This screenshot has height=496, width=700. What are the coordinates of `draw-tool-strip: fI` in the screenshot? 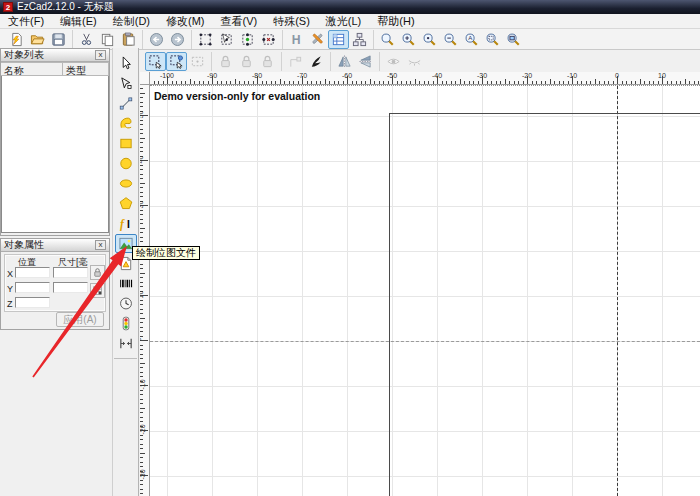 It's located at (126, 272).